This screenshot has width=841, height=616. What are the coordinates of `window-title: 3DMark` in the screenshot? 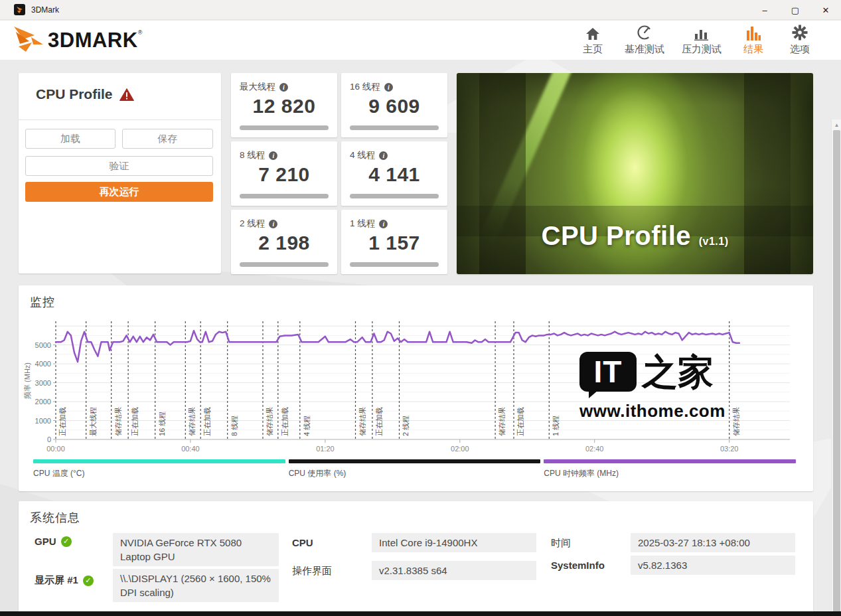 It's located at (45, 10).